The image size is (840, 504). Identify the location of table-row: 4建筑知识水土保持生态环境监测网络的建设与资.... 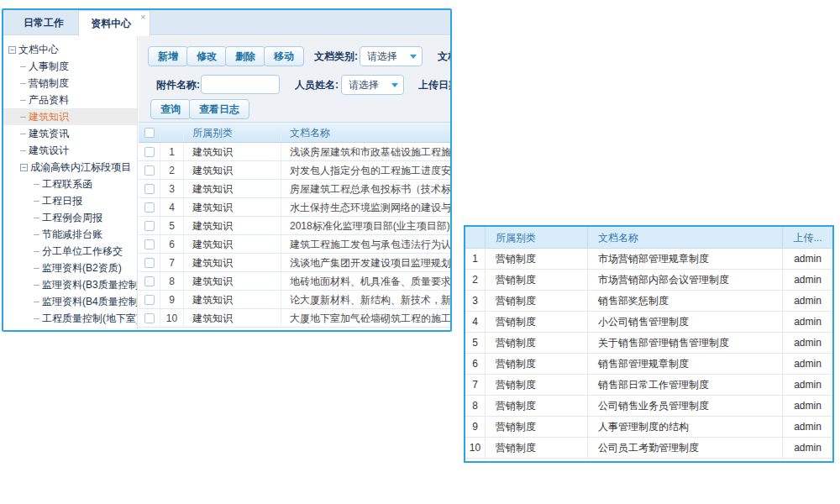
(294, 207).